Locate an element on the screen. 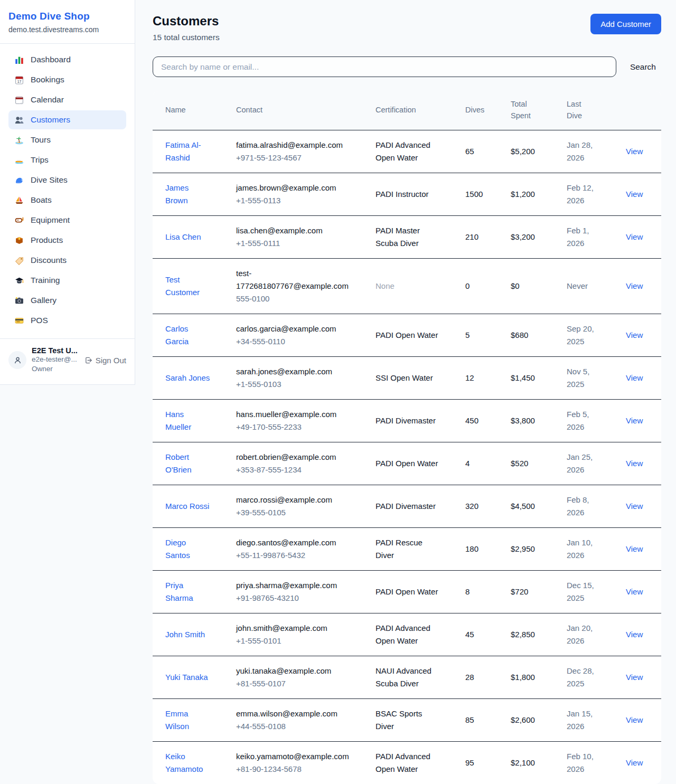 The width and height of the screenshot is (676, 784). customer-phone: +39-555-0105 is located at coordinates (294, 513).